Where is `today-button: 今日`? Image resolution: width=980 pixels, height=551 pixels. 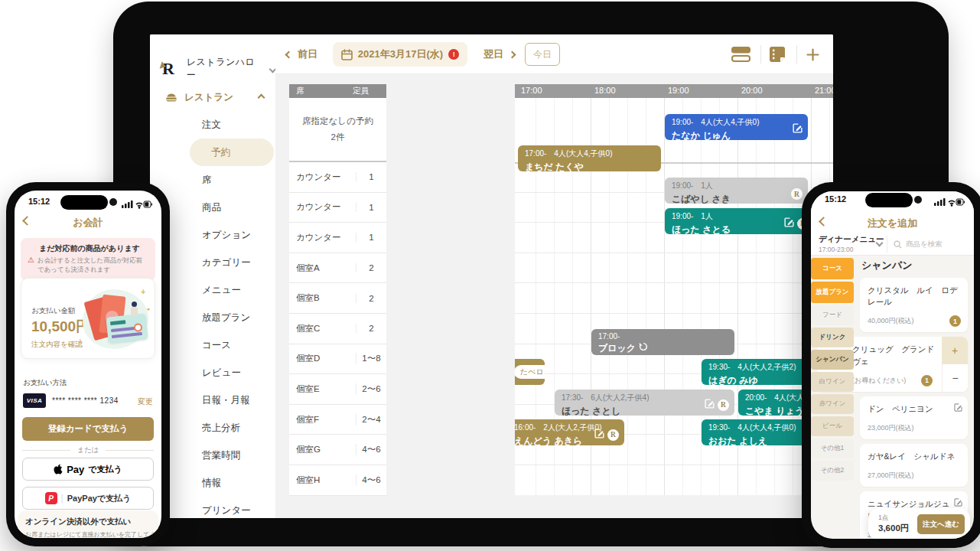 today-button: 今日 is located at coordinates (542, 54).